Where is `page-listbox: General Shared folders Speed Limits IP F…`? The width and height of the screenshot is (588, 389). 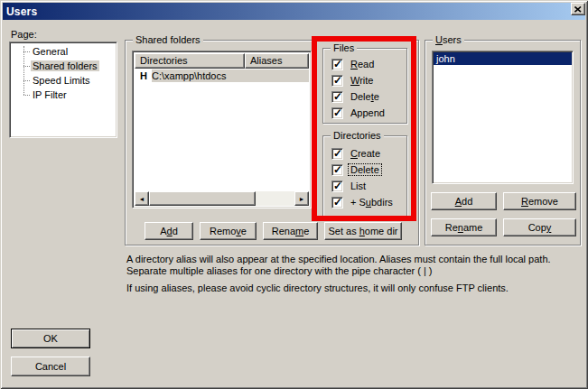 page-listbox: General Shared folders Speed Limits IP F… is located at coordinates (63, 90).